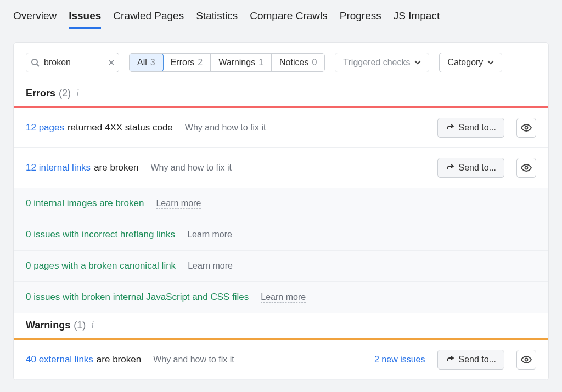 Image resolution: width=562 pixels, height=392 pixels. What do you see at coordinates (400, 360) in the screenshot?
I see `new-issues-link: 2 new issues` at bounding box center [400, 360].